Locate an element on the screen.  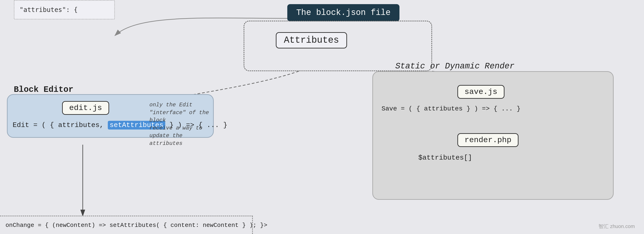
onchange-box: onChange = { (newContent) => setAttribut… is located at coordinates (126, 225).